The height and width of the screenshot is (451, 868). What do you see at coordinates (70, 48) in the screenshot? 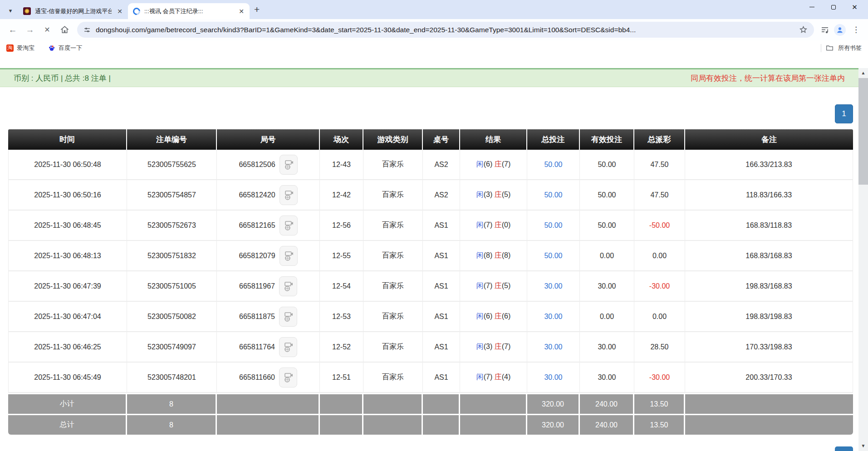
I see `bookmark-label: 百度一下` at bounding box center [70, 48].